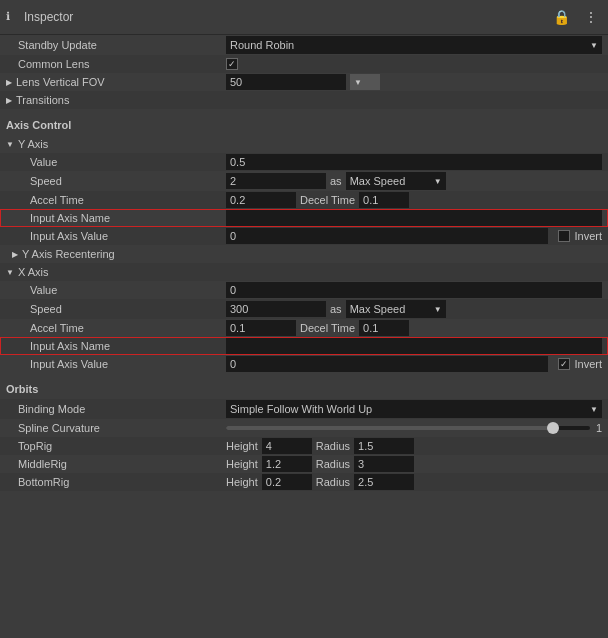 The width and height of the screenshot is (608, 638). What do you see at coordinates (414, 162) in the screenshot?
I see `y-value-area` at bounding box center [414, 162].